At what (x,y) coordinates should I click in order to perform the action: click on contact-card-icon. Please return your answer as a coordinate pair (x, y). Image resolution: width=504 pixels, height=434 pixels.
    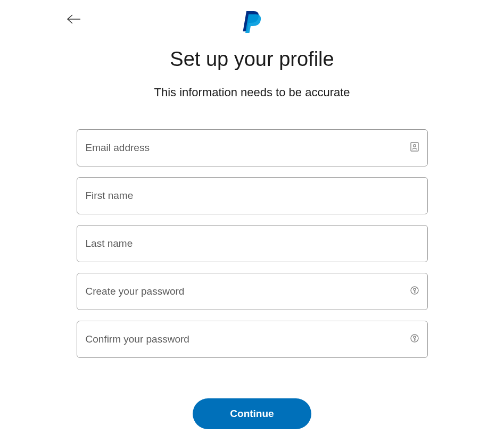
    Looking at the image, I should click on (415, 148).